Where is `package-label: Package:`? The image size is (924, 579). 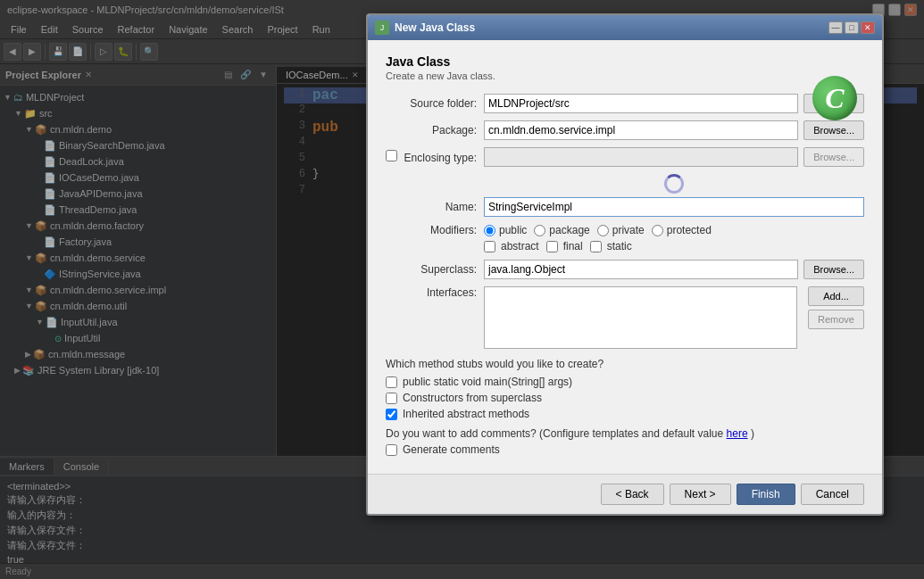 package-label: Package: is located at coordinates (435, 130).